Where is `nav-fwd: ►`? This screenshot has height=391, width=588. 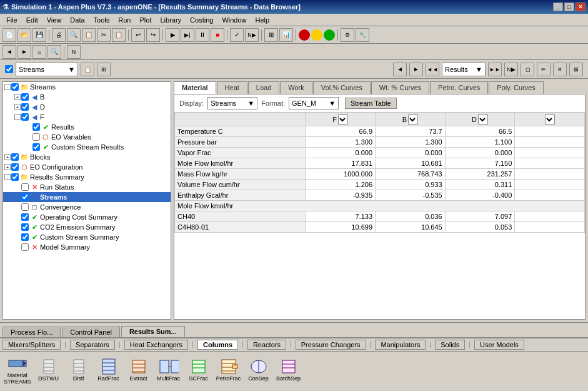 nav-fwd: ► is located at coordinates (416, 69).